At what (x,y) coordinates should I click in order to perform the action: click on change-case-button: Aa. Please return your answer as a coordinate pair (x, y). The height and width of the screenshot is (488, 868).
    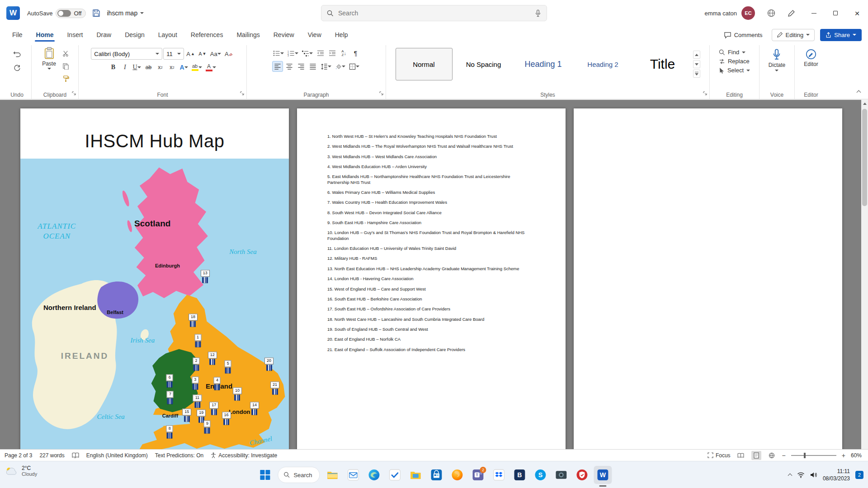
    Looking at the image, I should click on (216, 54).